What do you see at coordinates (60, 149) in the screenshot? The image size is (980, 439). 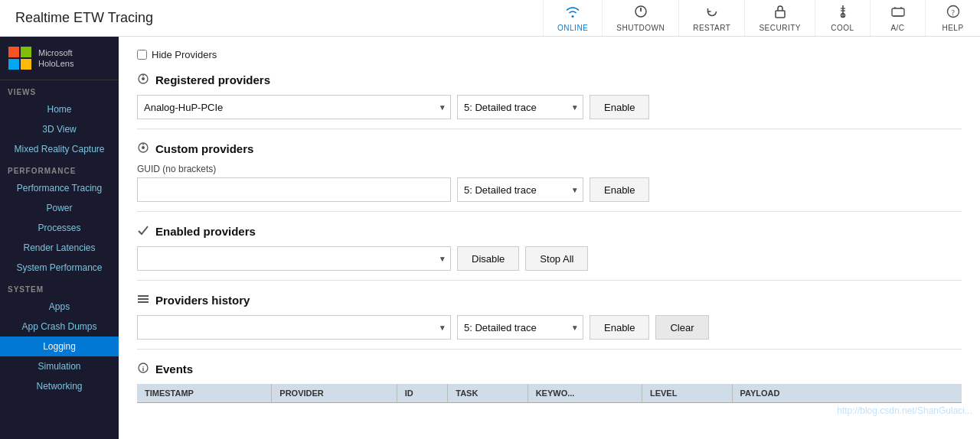 I see `sidebar-item-mixed-reality-capture: Mixed Reality Capture` at bounding box center [60, 149].